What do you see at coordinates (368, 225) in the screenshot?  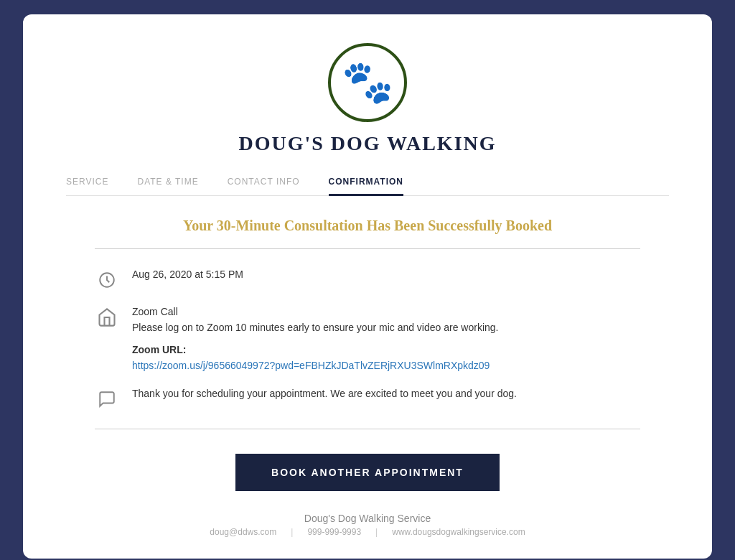 I see `success-title: Your 30-Minute Consultation Has Been Suc…` at bounding box center [368, 225].